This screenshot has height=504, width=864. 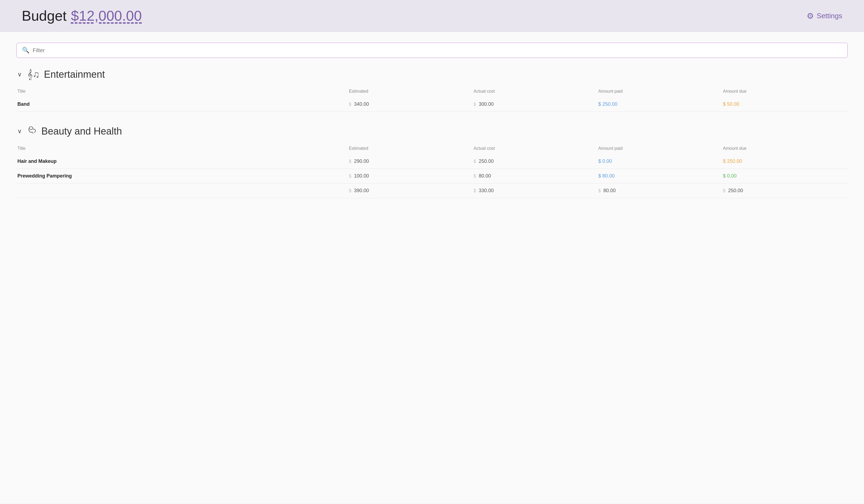 What do you see at coordinates (411, 92) in the screenshot?
I see `col-estimated-ent: Estimated` at bounding box center [411, 92].